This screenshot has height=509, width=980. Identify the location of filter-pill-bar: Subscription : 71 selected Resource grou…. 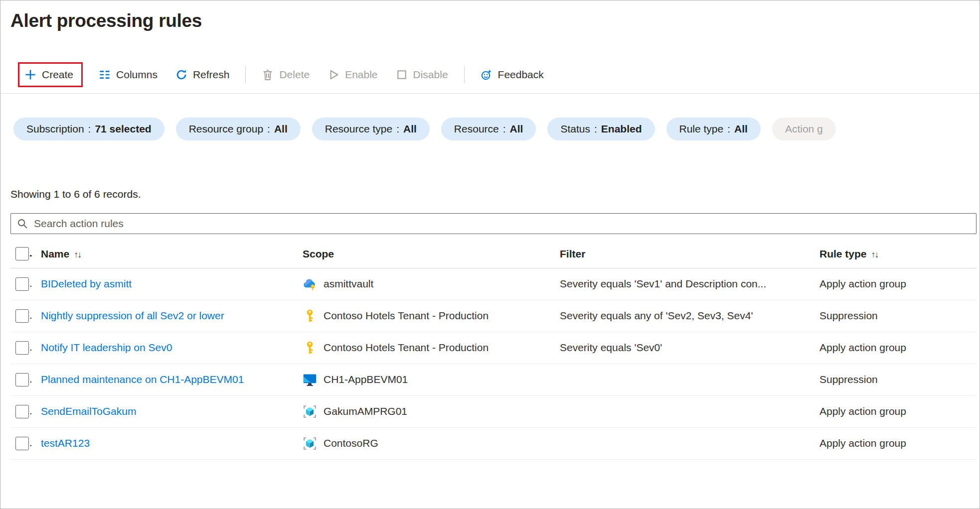
(496, 129).